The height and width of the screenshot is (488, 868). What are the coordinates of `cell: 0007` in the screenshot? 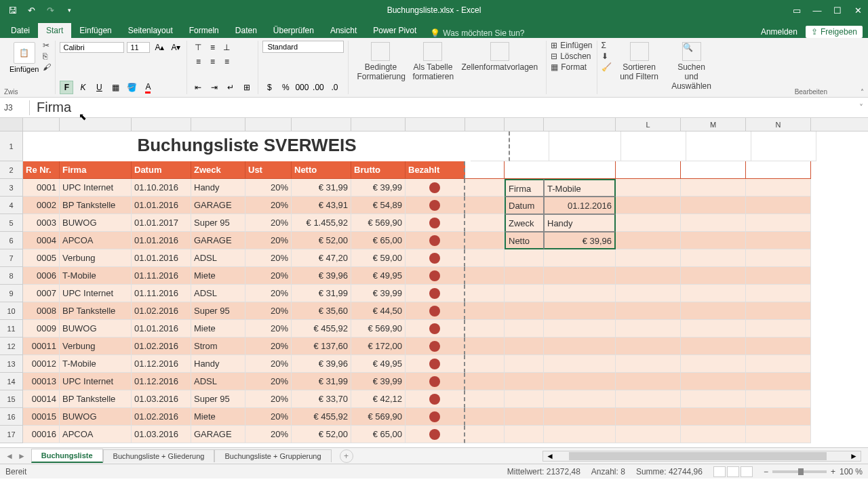 It's located at (41, 293).